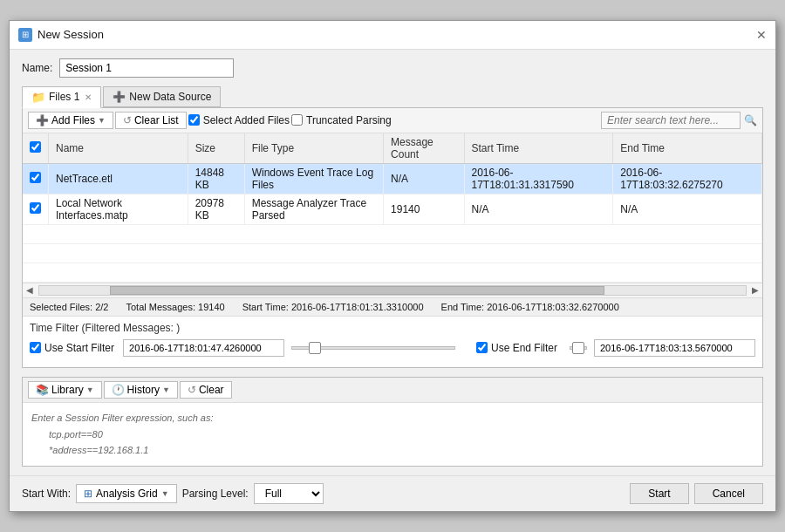 This screenshot has width=785, height=532. What do you see at coordinates (70, 307) in the screenshot?
I see `selected-files-status: Selected Files: 2/2` at bounding box center [70, 307].